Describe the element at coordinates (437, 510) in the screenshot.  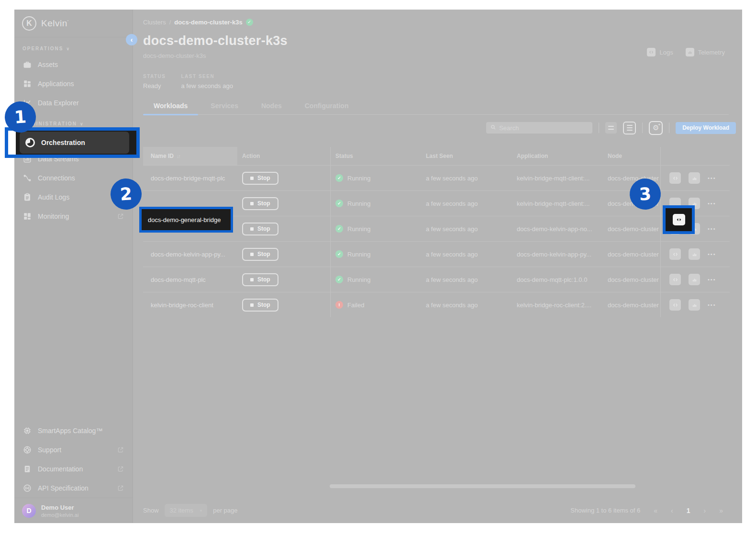
I see `pagination-bar: Show 32 items ▾ per page Showing 1 to 6 …` at that location.